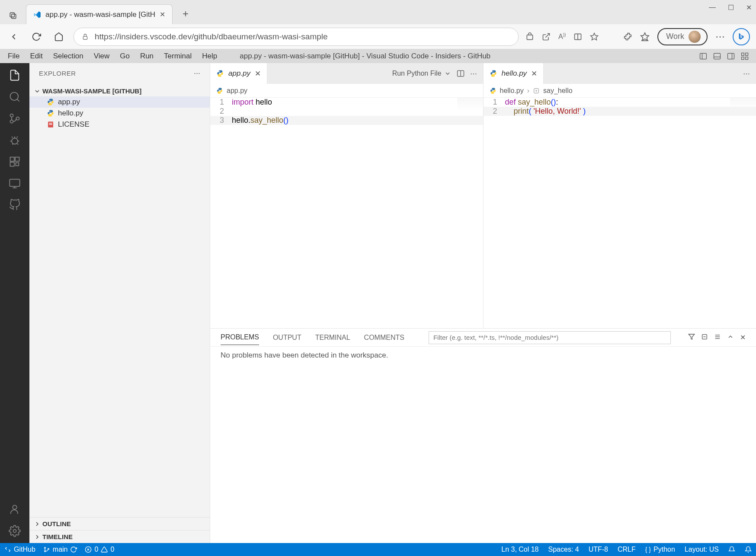 The width and height of the screenshot is (756, 556). What do you see at coordinates (550, 338) in the screenshot?
I see `panel-filter` at bounding box center [550, 338].